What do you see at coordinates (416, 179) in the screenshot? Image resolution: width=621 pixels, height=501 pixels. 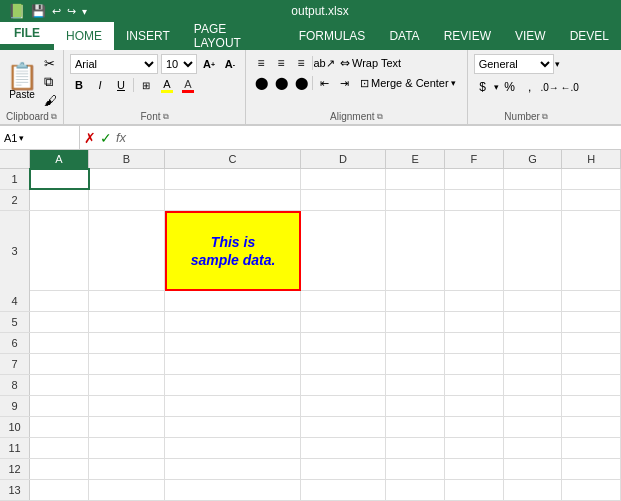 I see `cell-E1` at bounding box center [416, 179].